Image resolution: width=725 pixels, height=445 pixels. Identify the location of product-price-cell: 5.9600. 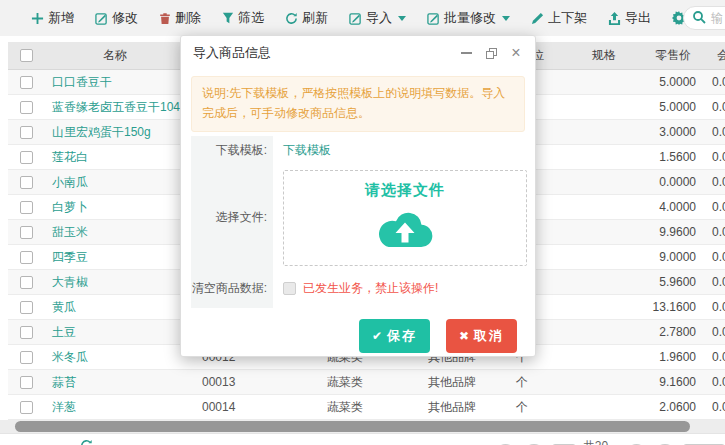
(673, 282).